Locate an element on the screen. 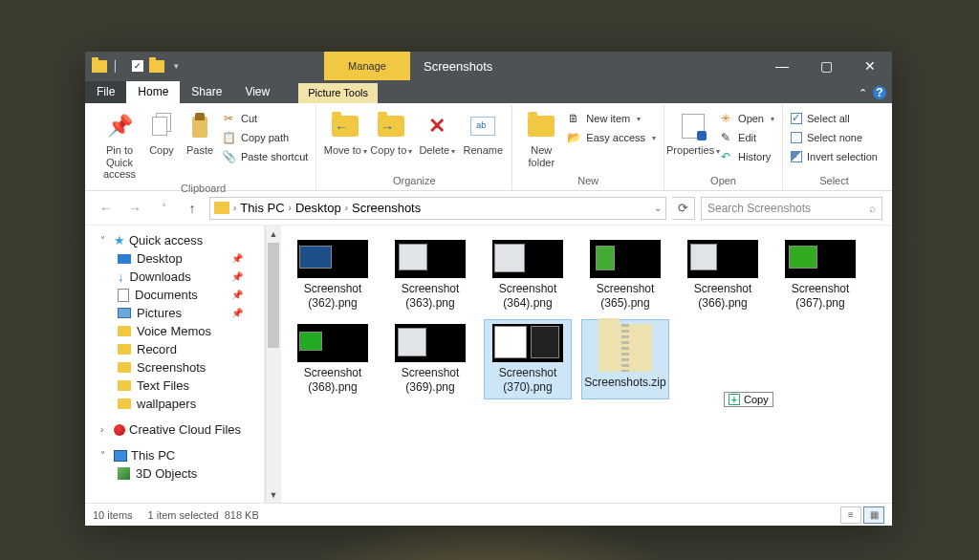 The image size is (979, 560). scroll-down-icon: ▼ is located at coordinates (273, 495).